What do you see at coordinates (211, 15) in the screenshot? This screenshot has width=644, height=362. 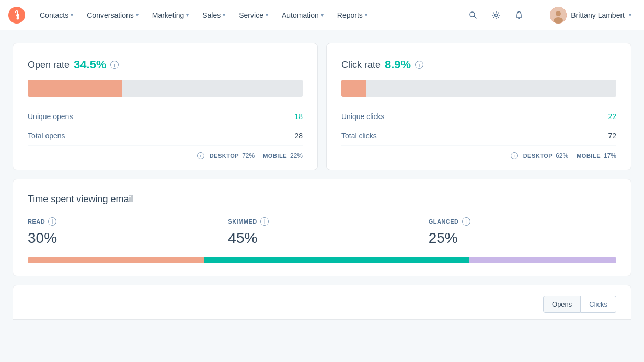 I see `nav-sales-label: Sales` at bounding box center [211, 15].